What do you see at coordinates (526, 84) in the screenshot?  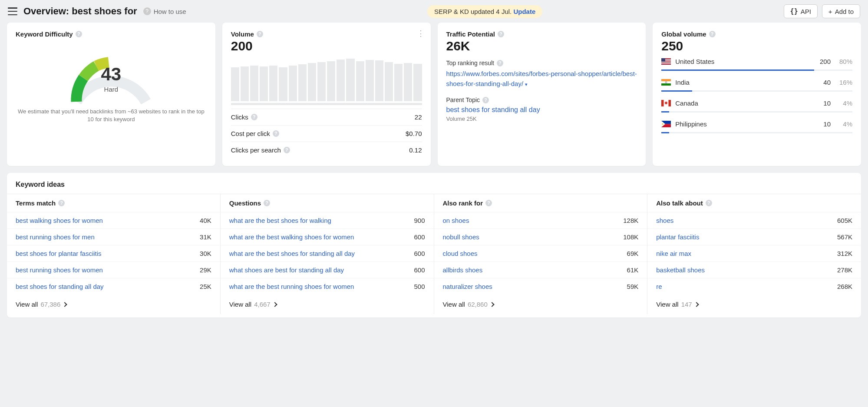 I see `dropdown-icon: ▾` at bounding box center [526, 84].